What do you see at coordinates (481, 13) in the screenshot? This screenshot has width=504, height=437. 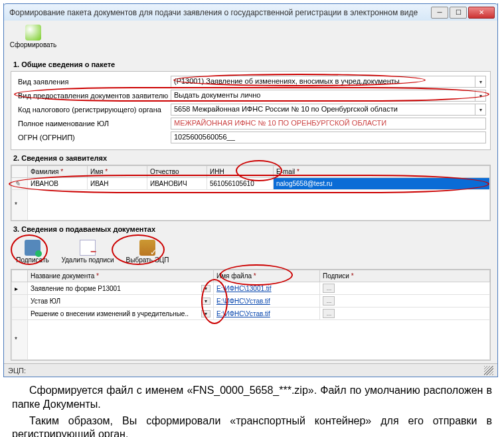 I see `close-button: ✕` at bounding box center [481, 13].